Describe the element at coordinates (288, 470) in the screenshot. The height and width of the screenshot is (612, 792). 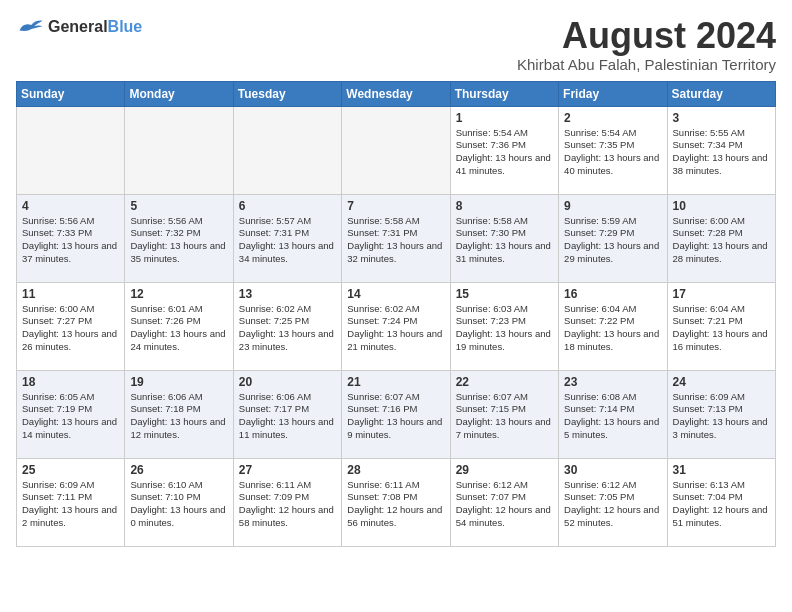
I see `day-number: 27` at that location.